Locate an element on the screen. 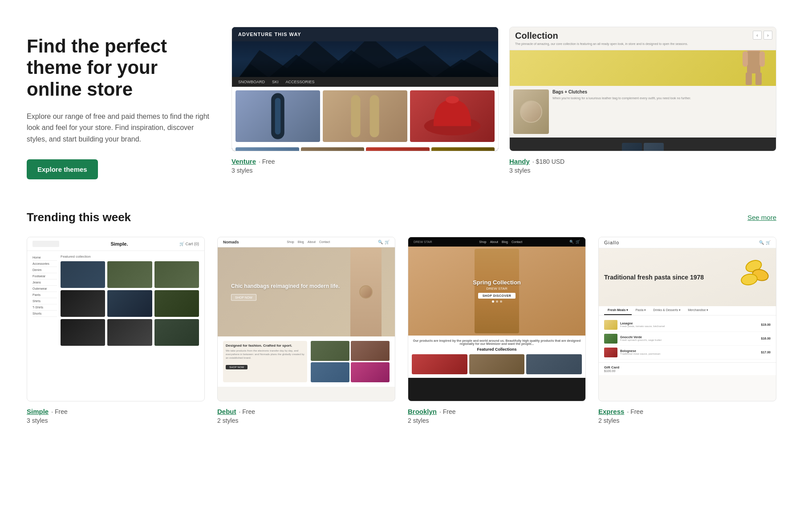  debut-shop-btn: SHOP NOW is located at coordinates (244, 297).